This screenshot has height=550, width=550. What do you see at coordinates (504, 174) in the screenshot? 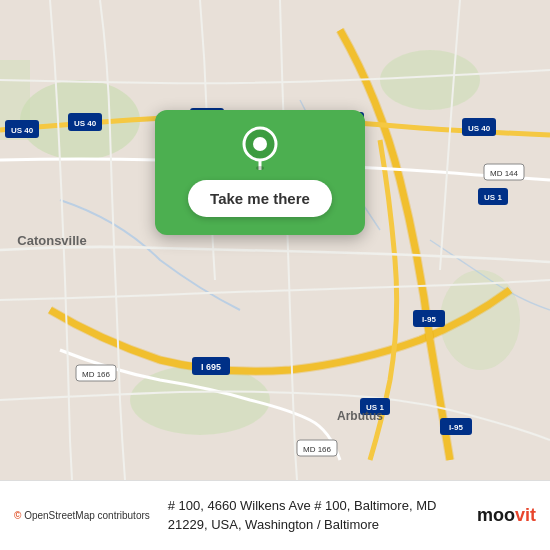
I see `svg-text: MD 144` at bounding box center [504, 174].